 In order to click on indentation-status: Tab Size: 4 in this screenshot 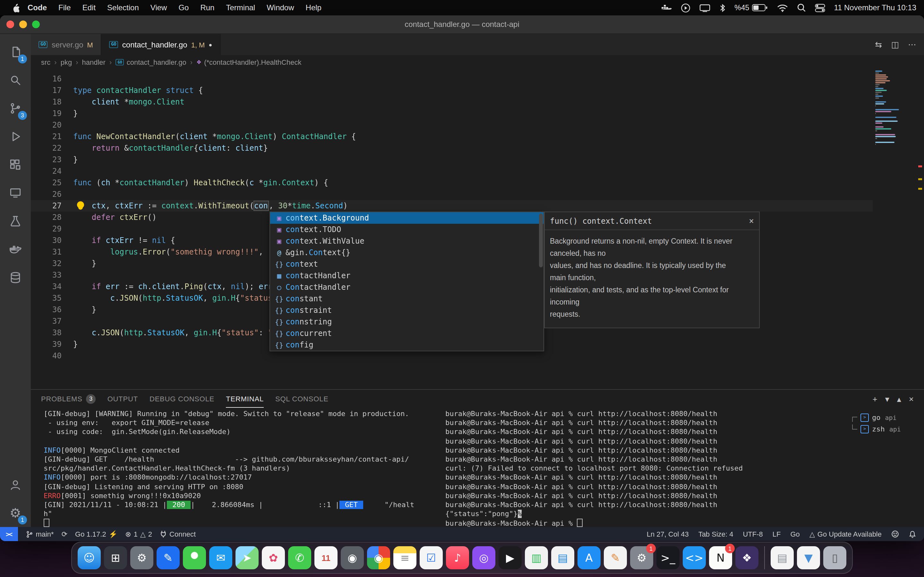, I will do `click(716, 534)`.